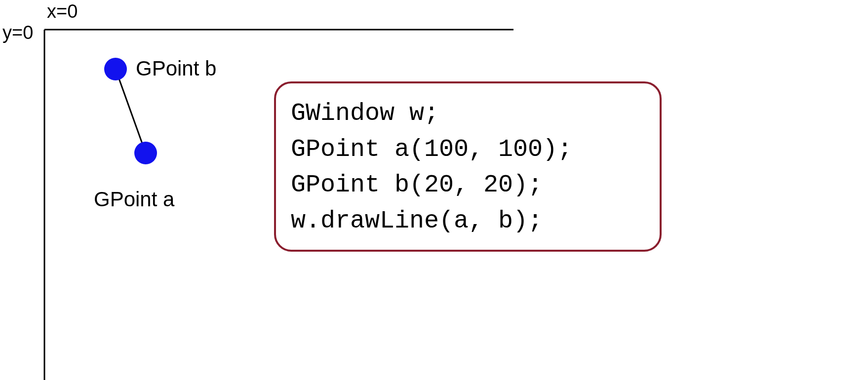 This screenshot has height=380, width=868. I want to click on x-axis-label: x=0, so click(62, 12).